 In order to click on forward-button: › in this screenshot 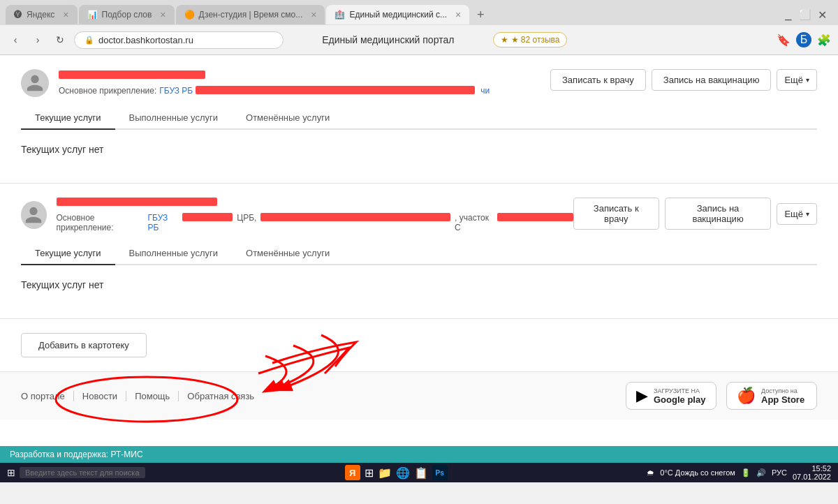, I will do `click(38, 40)`.